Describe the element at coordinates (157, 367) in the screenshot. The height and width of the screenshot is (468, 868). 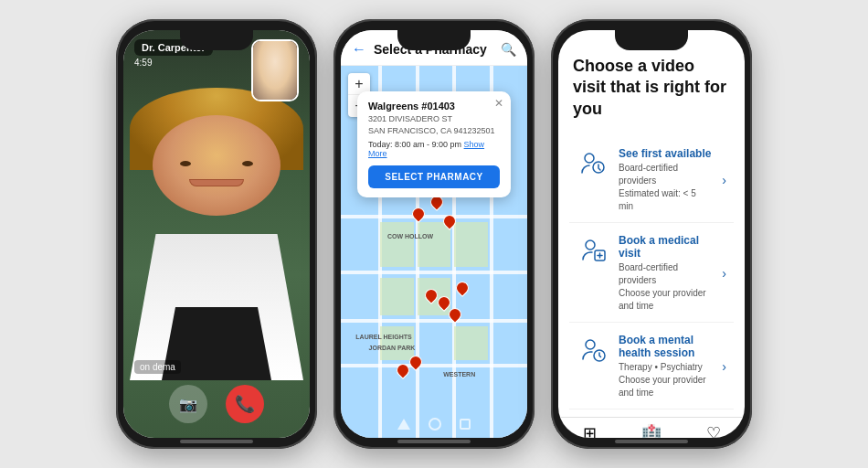
I see `video-bottom-label: on dema` at that location.